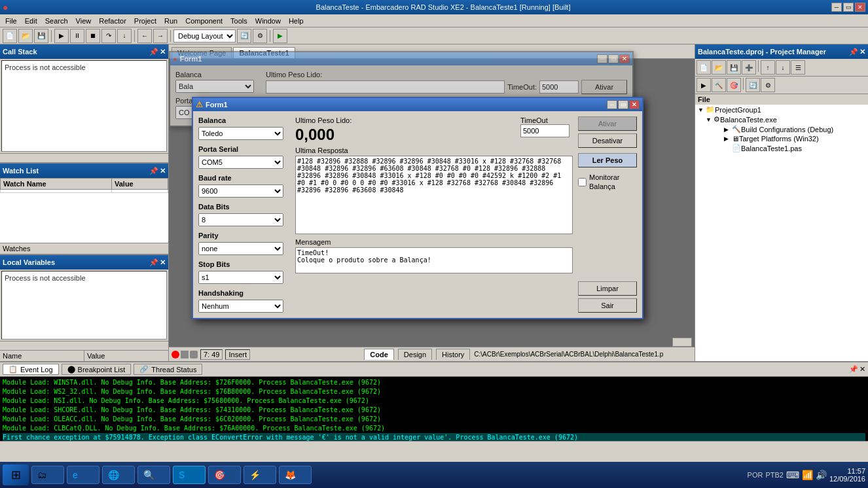 The height and width of the screenshot is (488, 868). I want to click on layout-dropdown: Debug Layout, so click(204, 36).